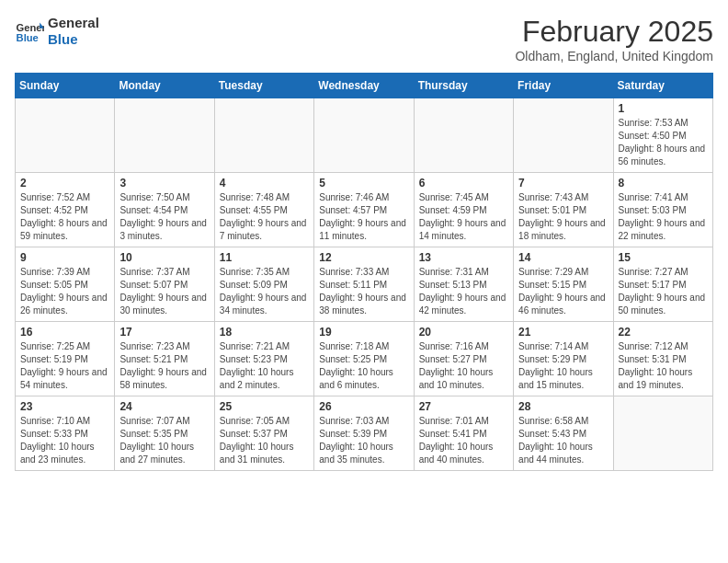 The height and width of the screenshot is (563, 728). What do you see at coordinates (664, 217) in the screenshot?
I see `day-info: Sunrise: 7:41 AM Sunset: 5:03 PM Dayligh…` at bounding box center [664, 217].